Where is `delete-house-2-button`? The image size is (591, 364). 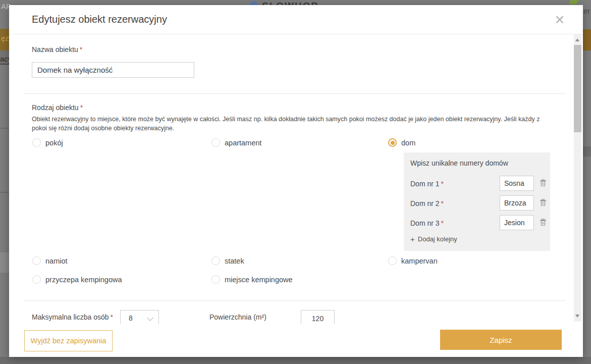
delete-house-2-button is located at coordinates (543, 203).